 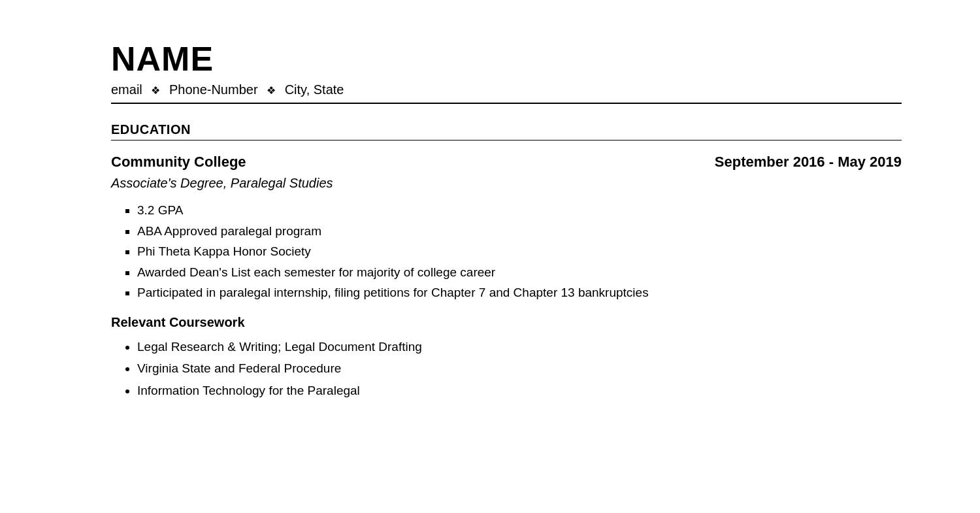 What do you see at coordinates (179, 162) in the screenshot?
I see `institution-name: Community College` at bounding box center [179, 162].